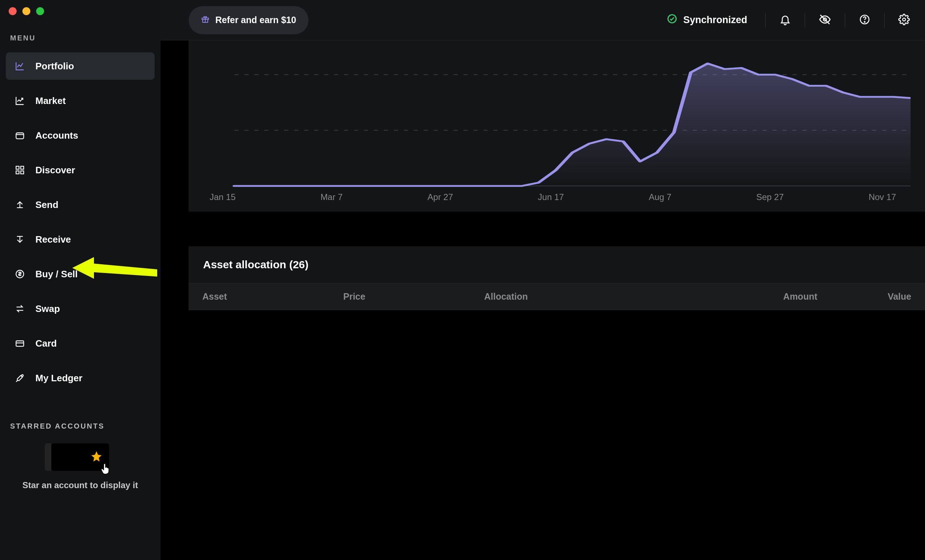 This screenshot has width=925, height=560. I want to click on column-header-value: Value, so click(864, 297).